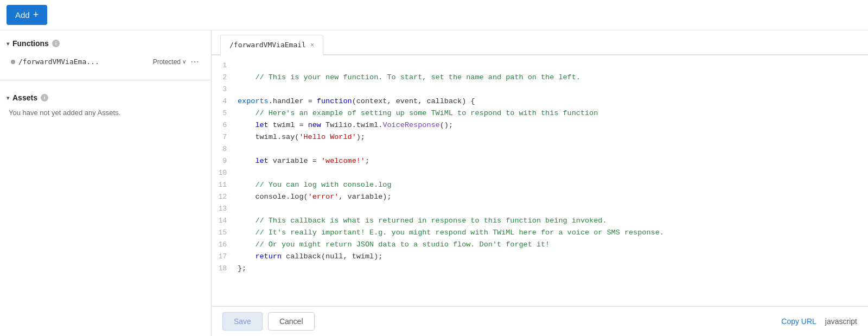 This screenshot has width=868, height=336. I want to click on functions-label: Functions, so click(30, 43).